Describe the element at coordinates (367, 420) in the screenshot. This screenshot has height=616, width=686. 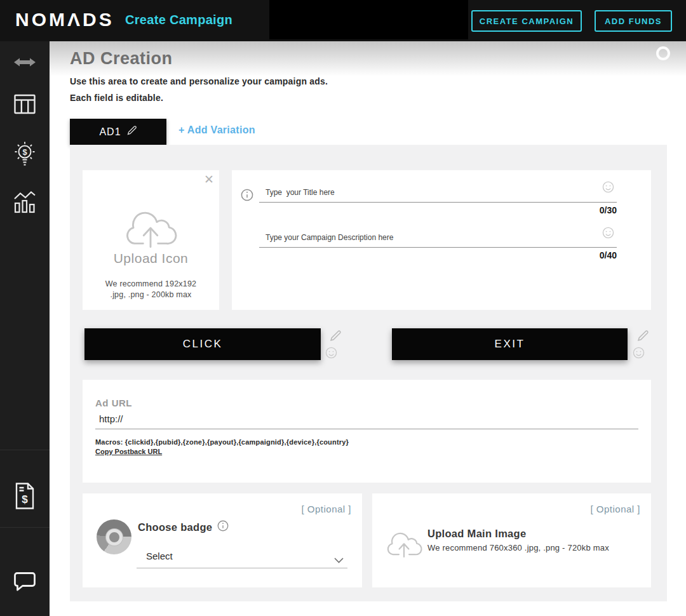
I see `ad-url-input` at that location.